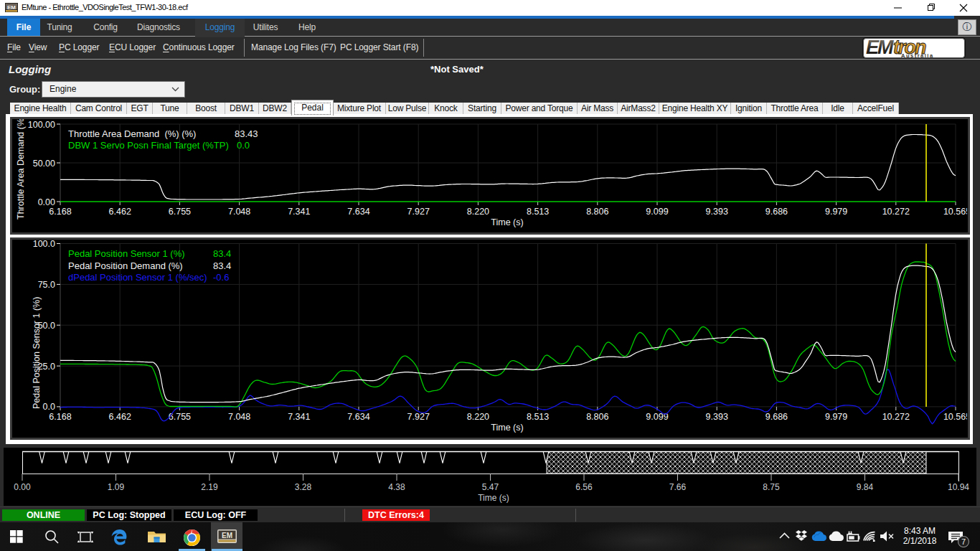 The width and height of the screenshot is (980, 551). What do you see at coordinates (221, 277) in the screenshot?
I see `svg-text: -0.6` at bounding box center [221, 277].